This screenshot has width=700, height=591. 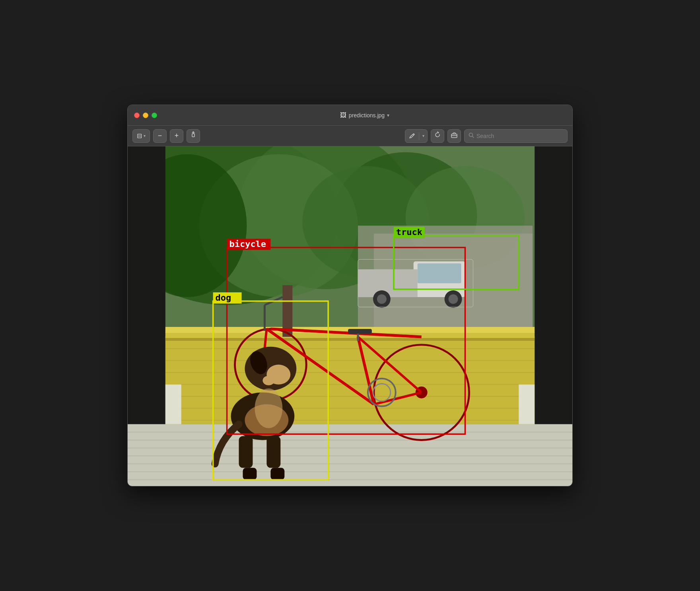 I want to click on sidebar-dropdown: ▾, so click(x=145, y=136).